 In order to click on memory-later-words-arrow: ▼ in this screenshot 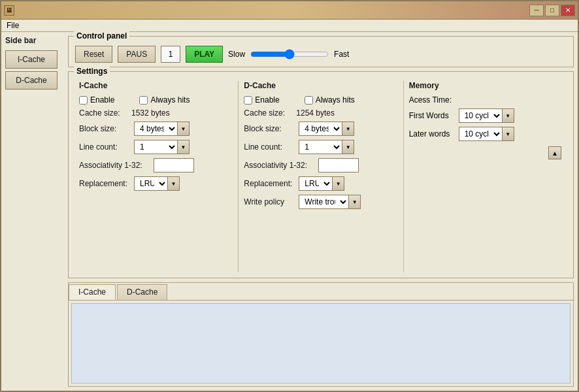, I will do `click(508, 134)`.